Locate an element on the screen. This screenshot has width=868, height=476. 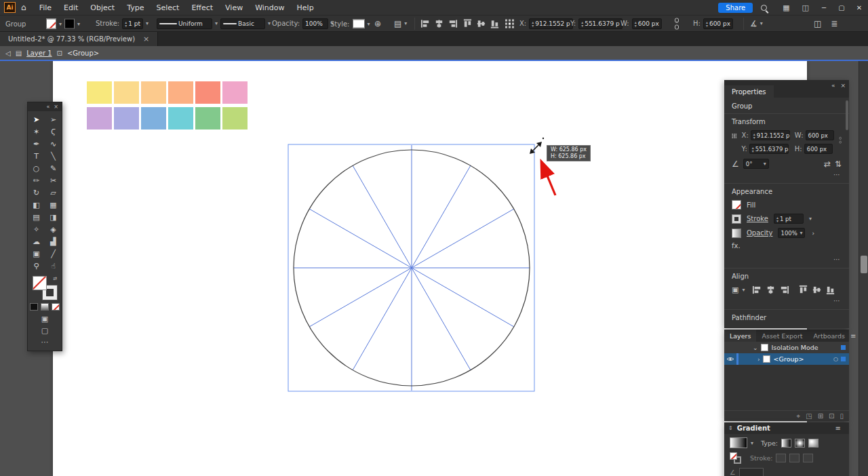
menu-edit: Edit is located at coordinates (71, 8).